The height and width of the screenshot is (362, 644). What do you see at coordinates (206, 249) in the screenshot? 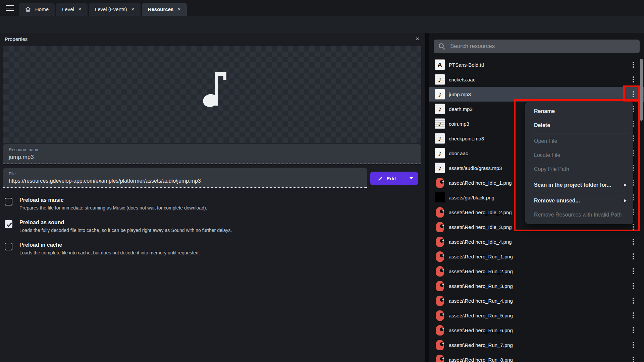
I see `preload-option-row: Preload in cache Loads the complete file…` at bounding box center [206, 249].